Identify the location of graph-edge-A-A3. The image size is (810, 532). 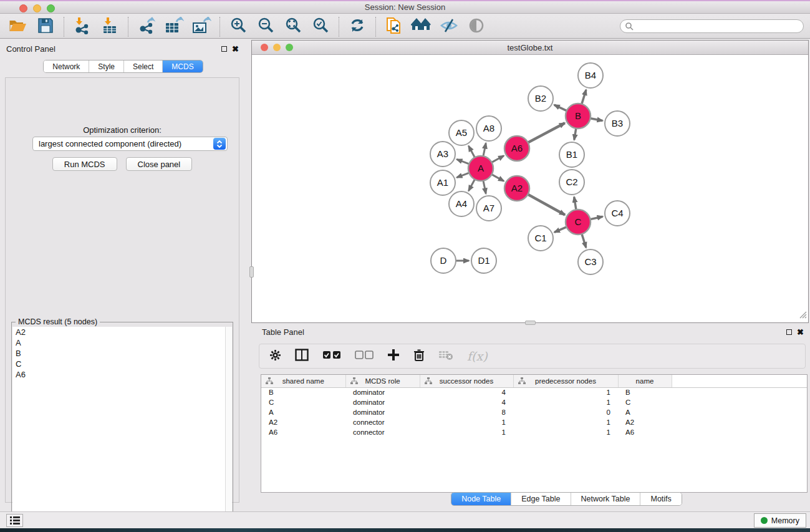
(463, 161).